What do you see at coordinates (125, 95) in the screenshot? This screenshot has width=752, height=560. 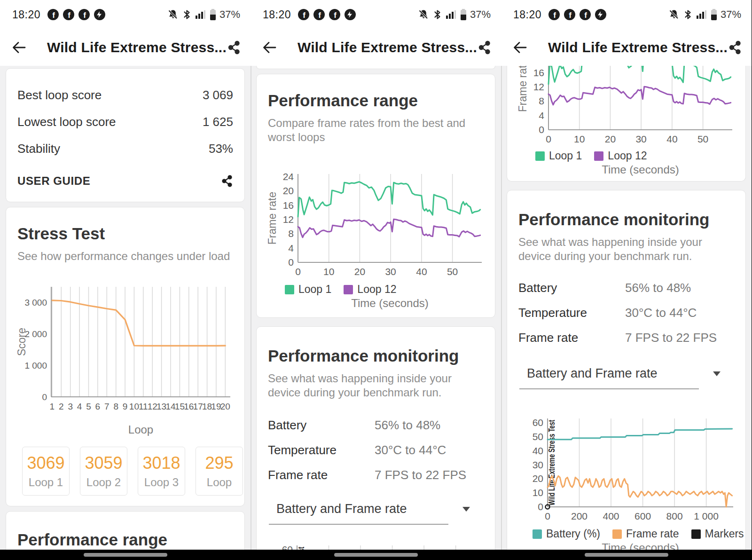 I see `summary-row: Best loop score 3 069` at bounding box center [125, 95].